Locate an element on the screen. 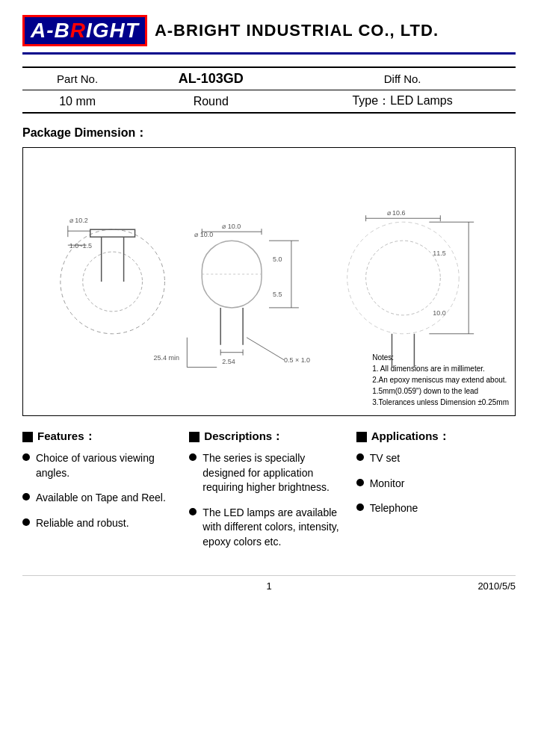 This screenshot has height=756, width=538. applications-label: Applications： is located at coordinates (411, 436).